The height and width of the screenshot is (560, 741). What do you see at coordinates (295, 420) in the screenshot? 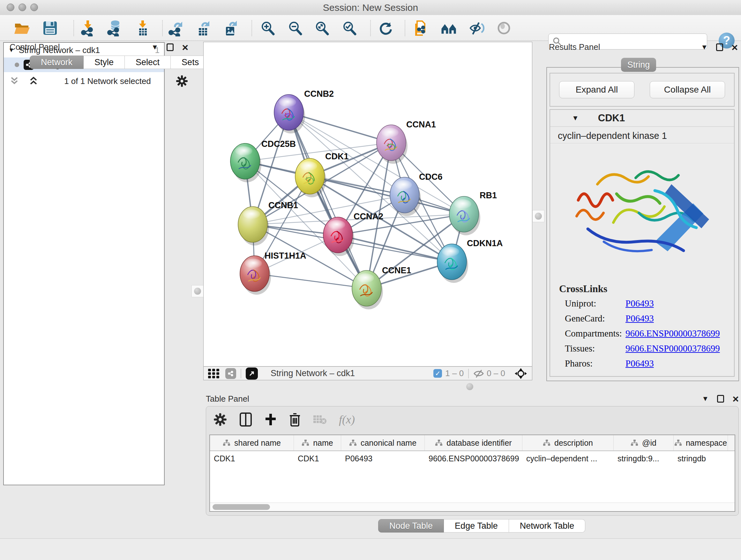
I see `delete-column-trash-icon` at bounding box center [295, 420].